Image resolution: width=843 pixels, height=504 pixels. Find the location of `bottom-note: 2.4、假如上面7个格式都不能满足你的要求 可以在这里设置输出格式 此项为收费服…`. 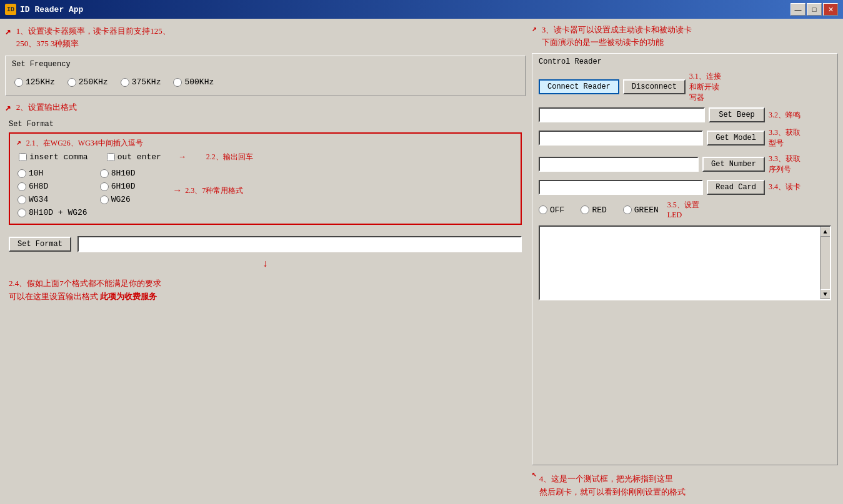

bottom-note: 2.4、假如上面7个格式都不能满足你的要求 可以在这里设置输出格式 此项为收费服… is located at coordinates (265, 290).